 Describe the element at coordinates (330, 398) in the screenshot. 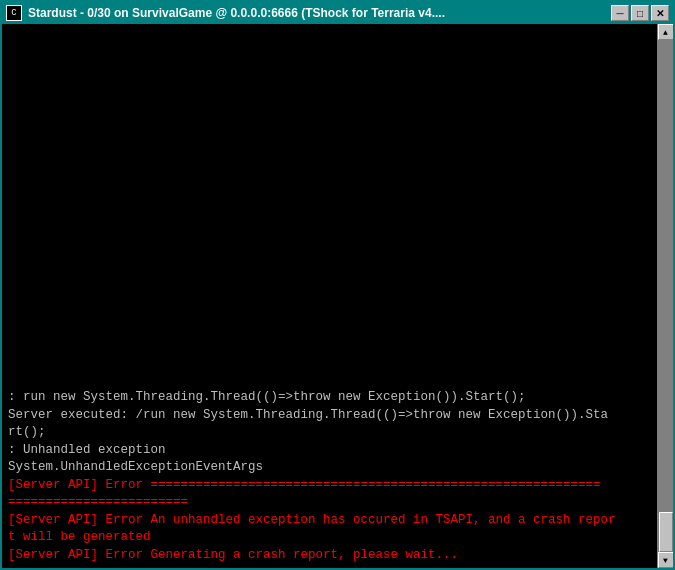

I see `console-line: : run new System.Threading.Thread(()=>th…` at that location.